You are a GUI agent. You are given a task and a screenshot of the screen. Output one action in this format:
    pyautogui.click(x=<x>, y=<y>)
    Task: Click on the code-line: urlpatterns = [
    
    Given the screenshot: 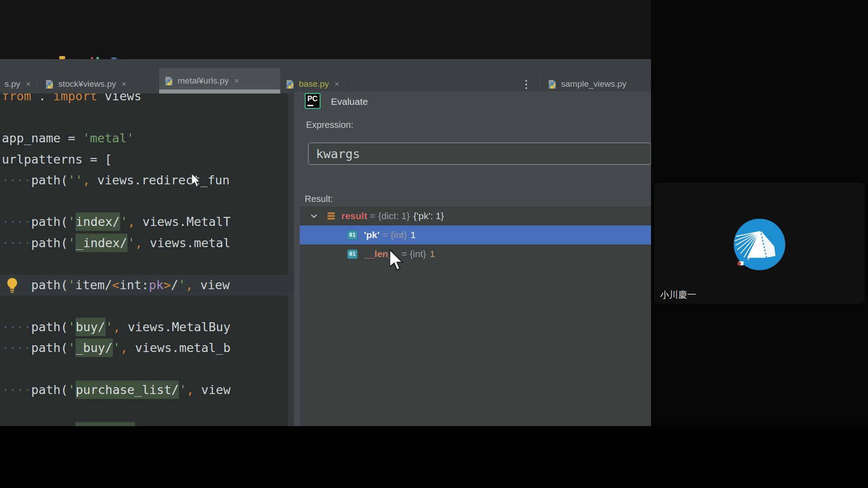 What is the action you would take?
    pyautogui.click(x=57, y=160)
    